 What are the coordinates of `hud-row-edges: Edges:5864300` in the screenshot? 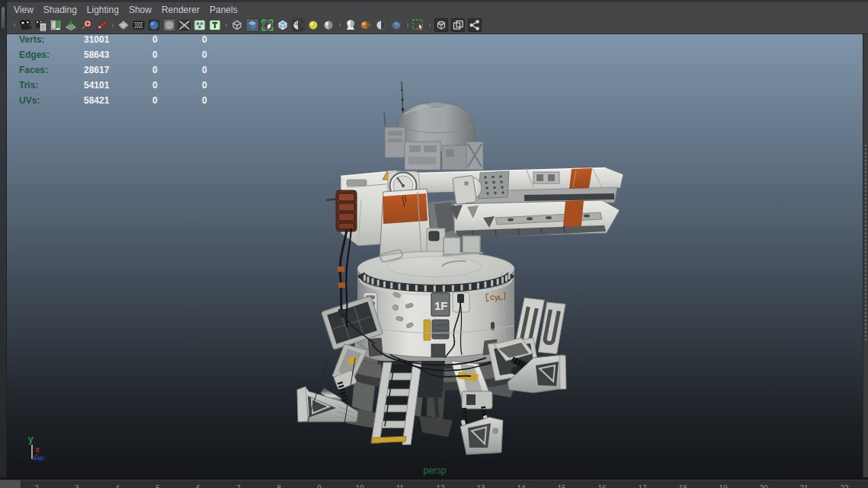 It's located at (136, 55).